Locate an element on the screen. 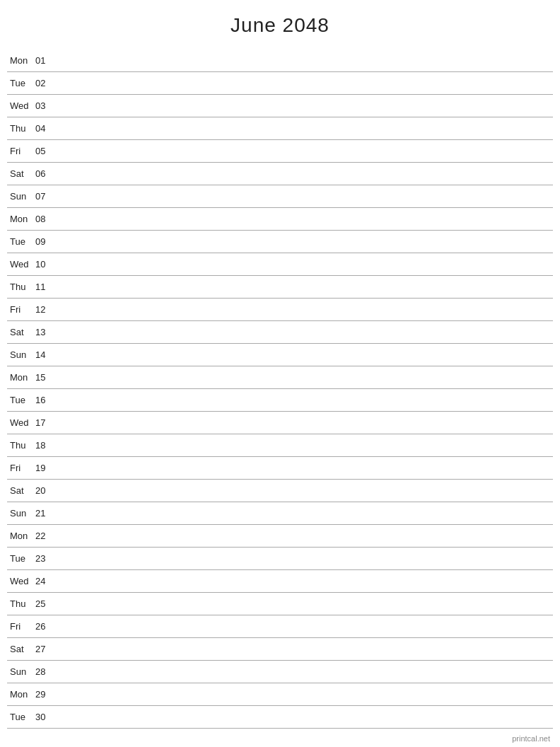 The image size is (560, 747). day-row: Tue16 is located at coordinates (280, 400).